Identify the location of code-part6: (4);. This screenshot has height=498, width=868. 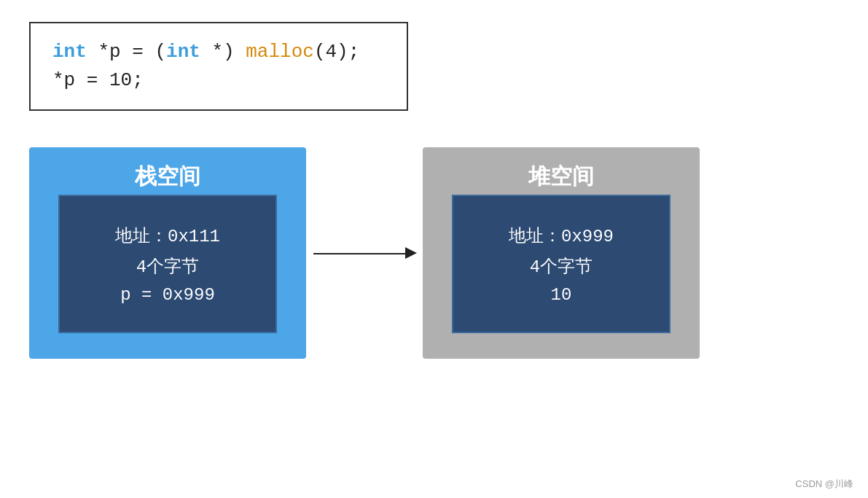
(337, 52).